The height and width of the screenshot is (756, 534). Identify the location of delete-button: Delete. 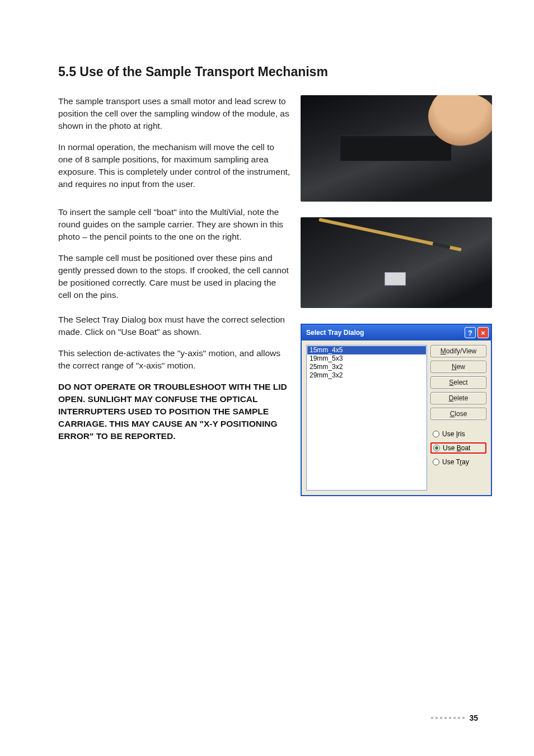
(458, 398).